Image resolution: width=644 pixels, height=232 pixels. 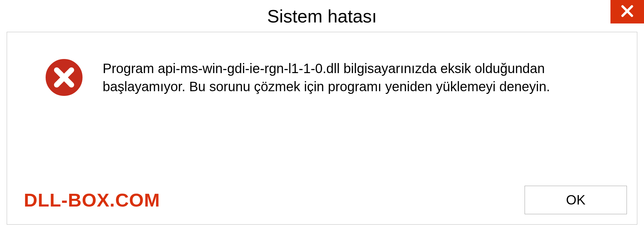 I want to click on close-icon, so click(x=627, y=12).